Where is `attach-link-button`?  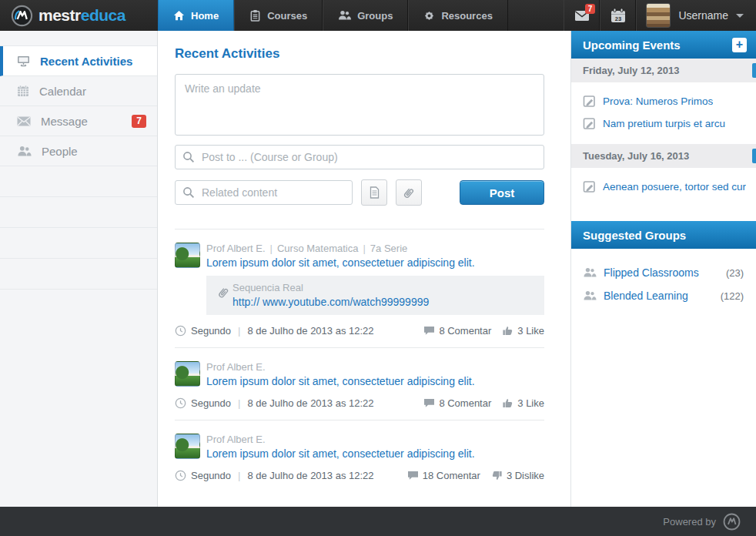 attach-link-button is located at coordinates (409, 193).